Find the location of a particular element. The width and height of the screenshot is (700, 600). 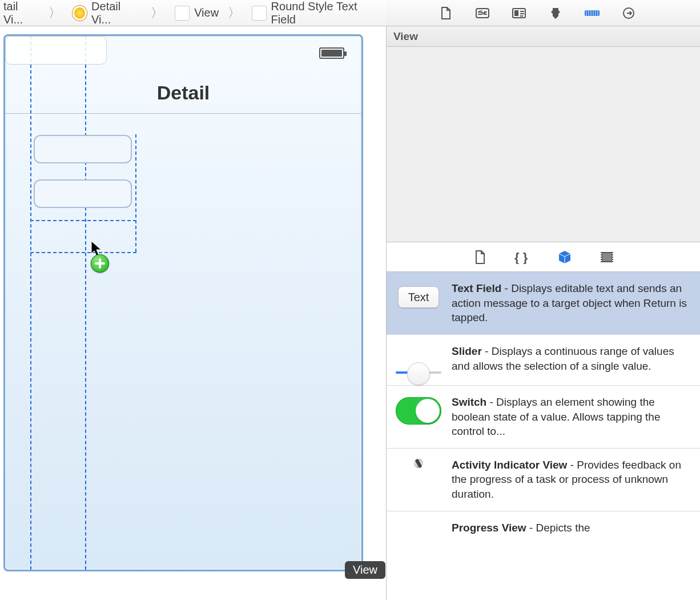

switch-thumb-icon is located at coordinates (419, 411).